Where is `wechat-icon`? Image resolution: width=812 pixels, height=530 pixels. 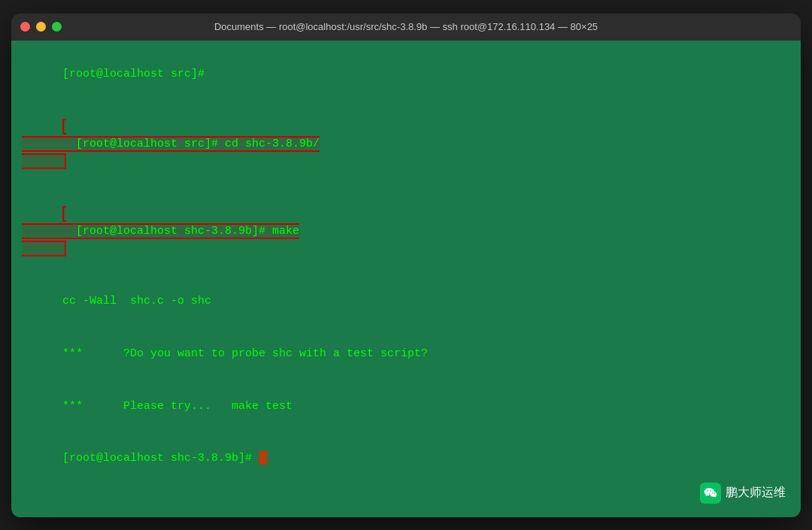 wechat-icon is located at coordinates (710, 493).